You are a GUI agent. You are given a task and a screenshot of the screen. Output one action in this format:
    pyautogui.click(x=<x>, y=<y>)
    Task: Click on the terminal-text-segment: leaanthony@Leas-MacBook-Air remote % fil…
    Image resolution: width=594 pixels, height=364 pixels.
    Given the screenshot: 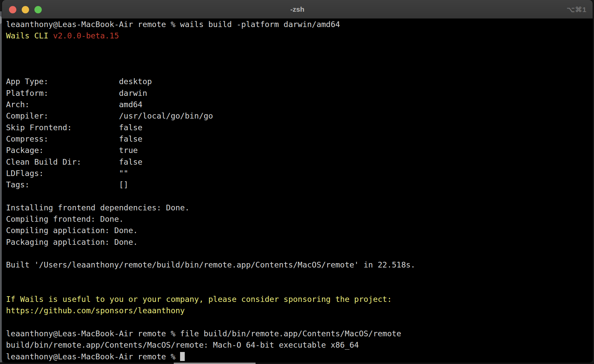 What is the action you would take?
    pyautogui.click(x=204, y=334)
    